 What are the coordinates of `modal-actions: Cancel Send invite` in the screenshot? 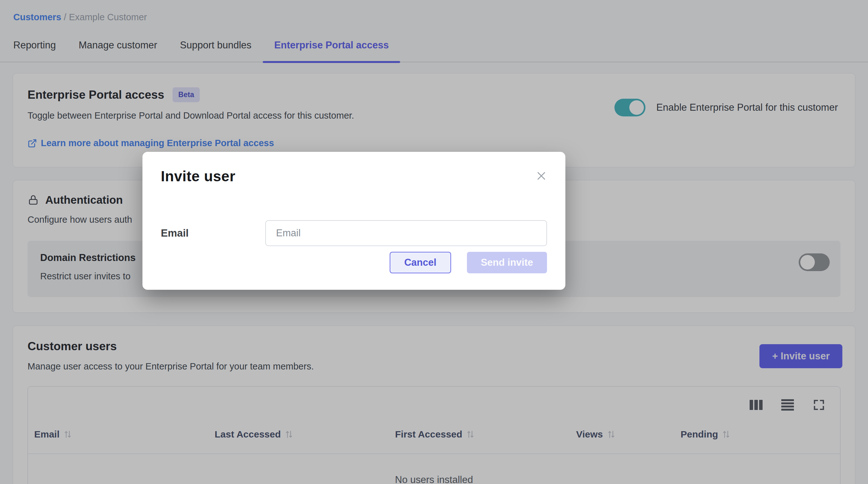 It's located at (468, 263).